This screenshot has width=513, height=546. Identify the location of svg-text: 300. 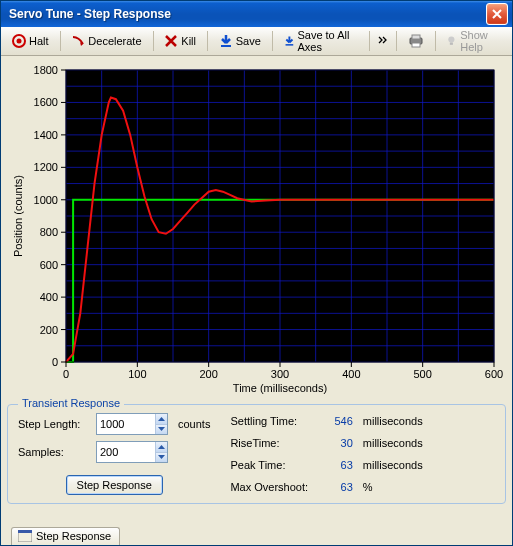
(279, 374).